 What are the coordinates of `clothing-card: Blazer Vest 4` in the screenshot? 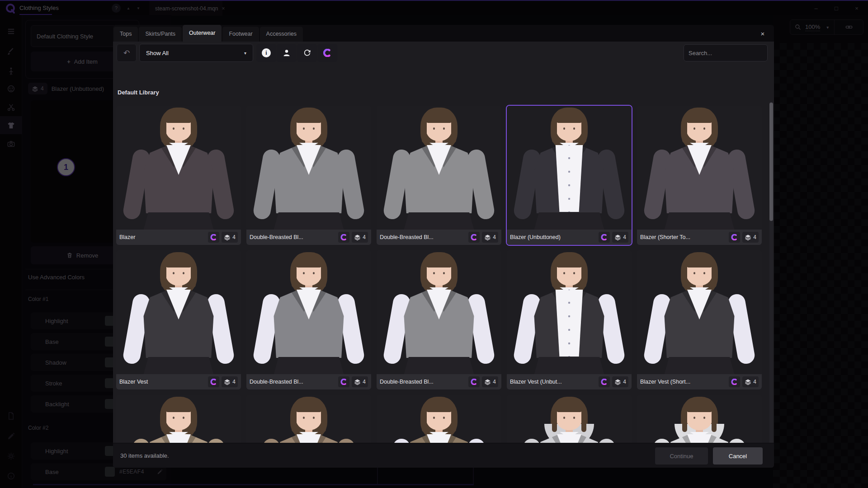 It's located at (179, 320).